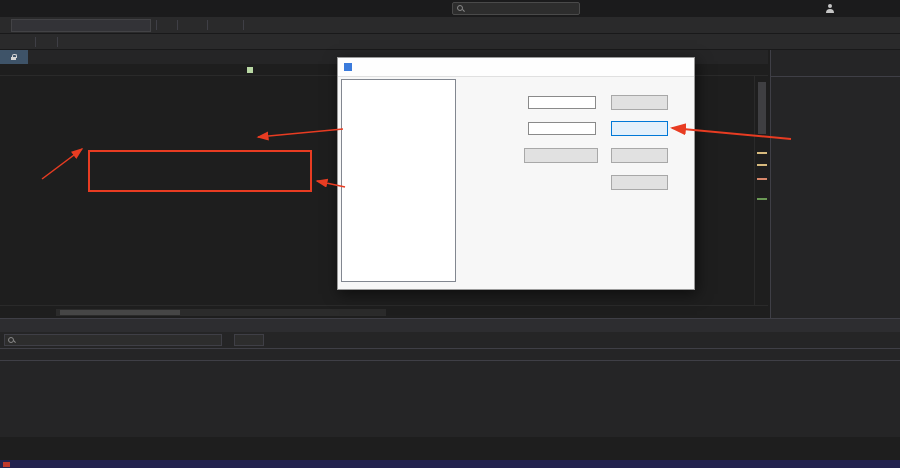  I want to click on college-input, so click(562, 102).